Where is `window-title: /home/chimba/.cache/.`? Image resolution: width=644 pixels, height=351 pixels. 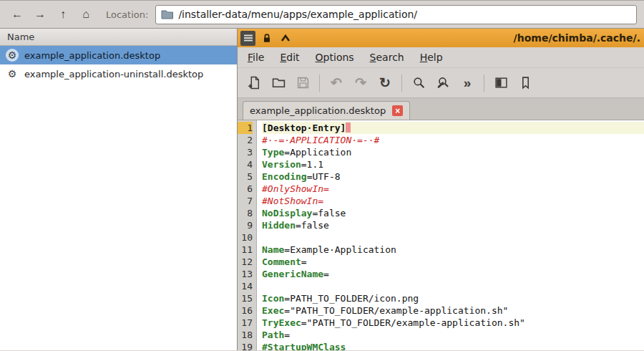
window-title: /home/chimba/.cache/. is located at coordinates (469, 38).